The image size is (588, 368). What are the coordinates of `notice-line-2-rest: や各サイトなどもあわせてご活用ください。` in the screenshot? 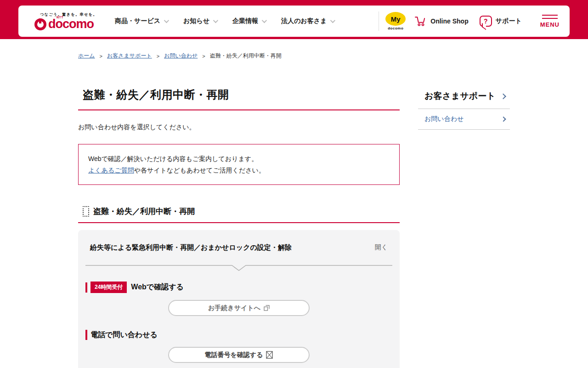 It's located at (199, 170).